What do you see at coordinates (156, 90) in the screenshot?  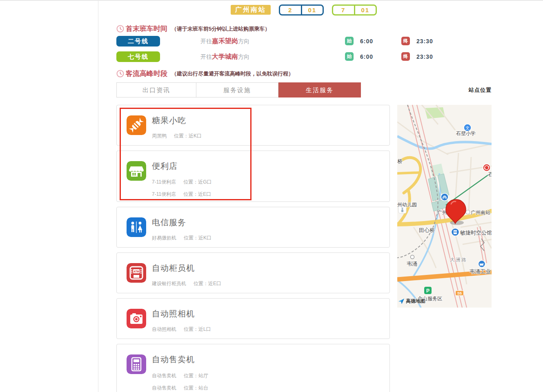 I see `tab-exit-info: 出口资讯` at bounding box center [156, 90].